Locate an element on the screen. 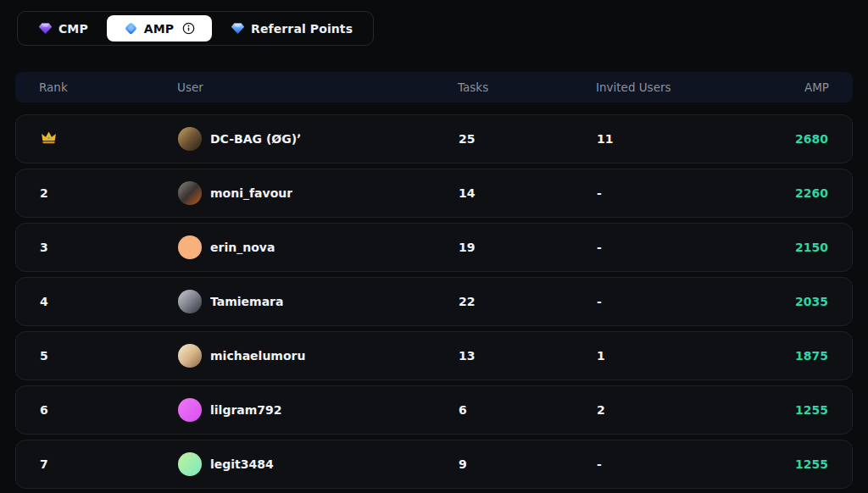 The image size is (868, 493). header-amp: AMP is located at coordinates (782, 87).